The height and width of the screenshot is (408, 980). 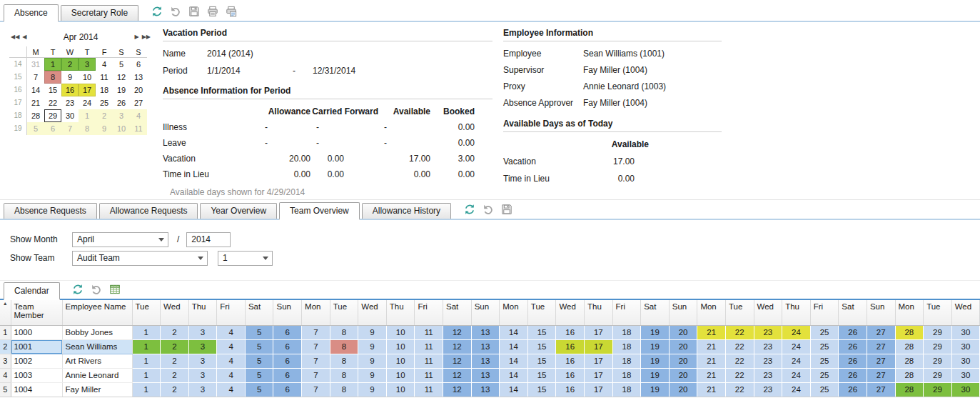 What do you see at coordinates (6, 375) in the screenshot?
I see `row-number: 4` at bounding box center [6, 375].